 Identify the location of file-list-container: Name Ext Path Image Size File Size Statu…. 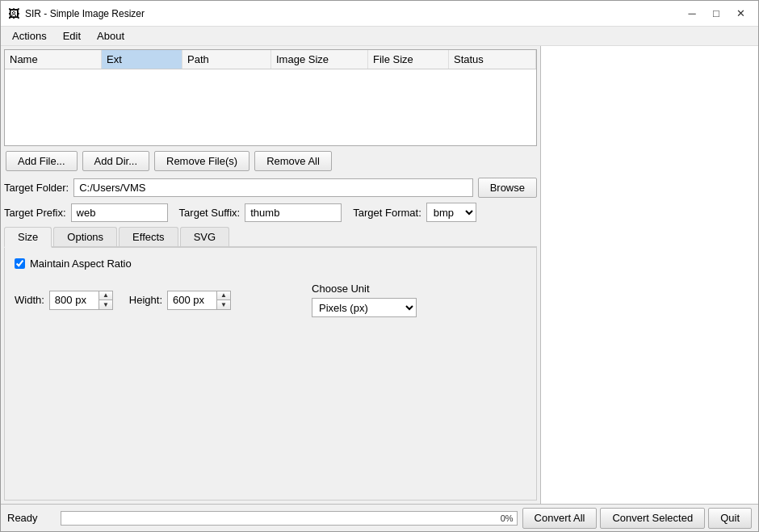
(270, 98).